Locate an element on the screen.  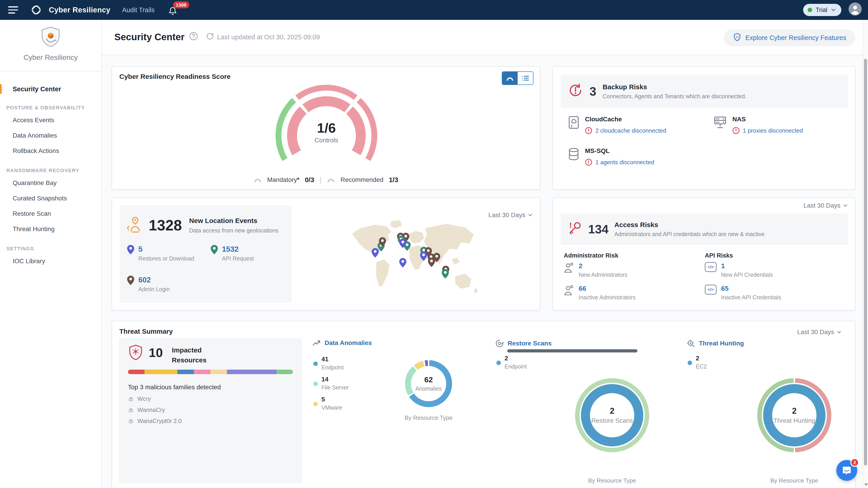
data-anomalies-section: Data Anomalies 41Endpoint 14File Server … is located at coordinates (389, 343).